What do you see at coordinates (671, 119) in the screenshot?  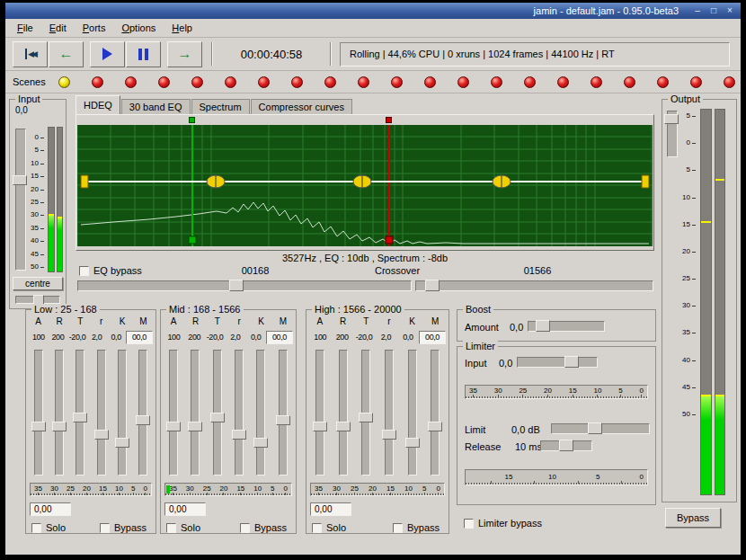 I see `output-gain-slider-handle` at bounding box center [671, 119].